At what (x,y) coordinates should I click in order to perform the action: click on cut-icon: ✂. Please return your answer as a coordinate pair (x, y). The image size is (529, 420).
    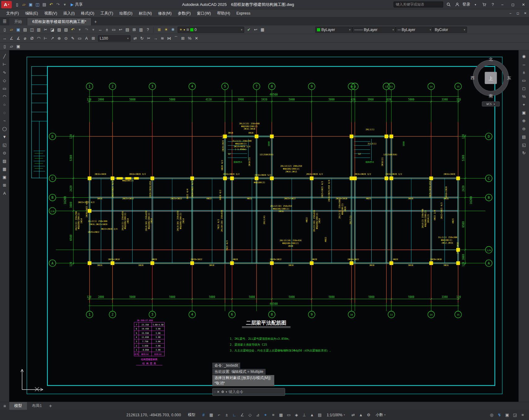
    Looking at the image, I should click on (46, 30).